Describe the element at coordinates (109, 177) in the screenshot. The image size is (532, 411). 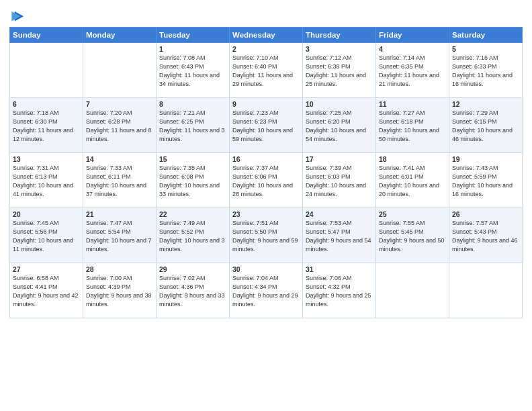
I see `sunset-label: Sunset: 6:11 PM` at that location.